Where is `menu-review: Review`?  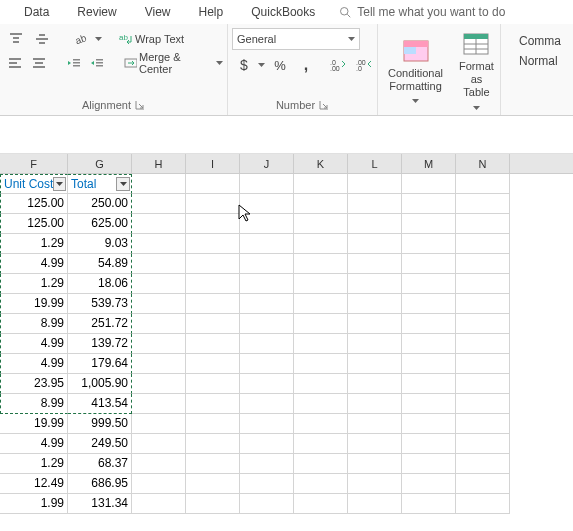 menu-review: Review is located at coordinates (96, 12).